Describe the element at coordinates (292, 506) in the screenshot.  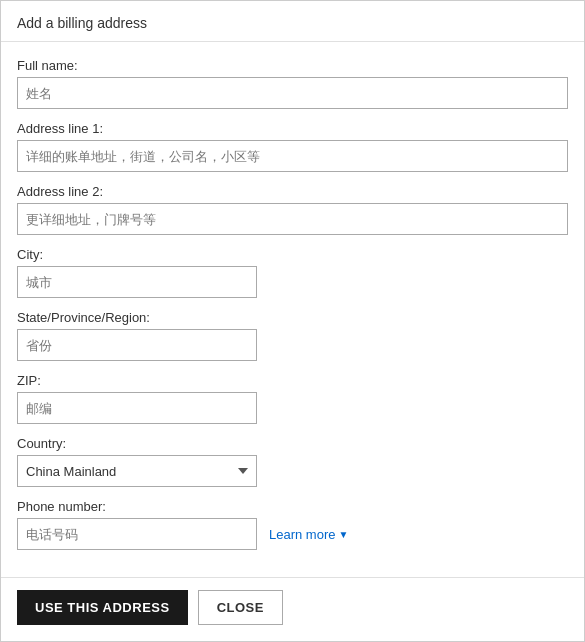
I see `phone-label: Phone number:` at that location.